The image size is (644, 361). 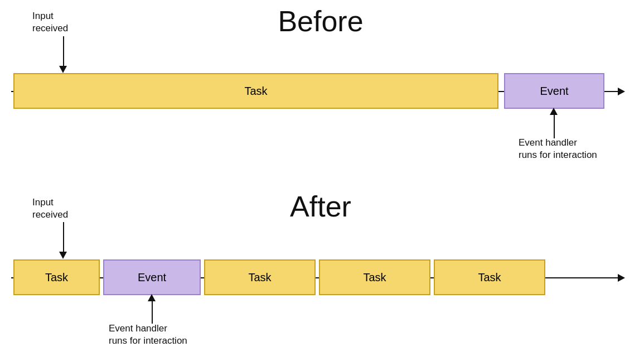 I want to click on after-event-box: Event, so click(x=152, y=277).